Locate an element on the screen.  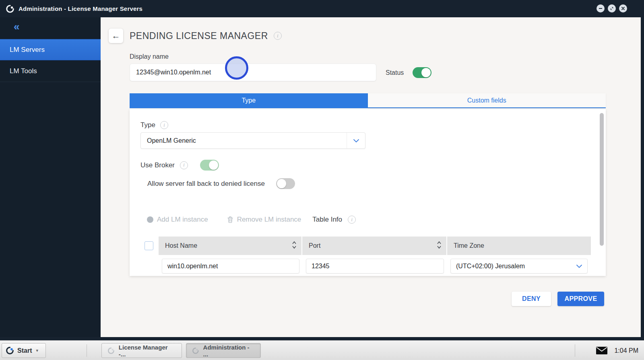
click-indicator is located at coordinates (237, 68).